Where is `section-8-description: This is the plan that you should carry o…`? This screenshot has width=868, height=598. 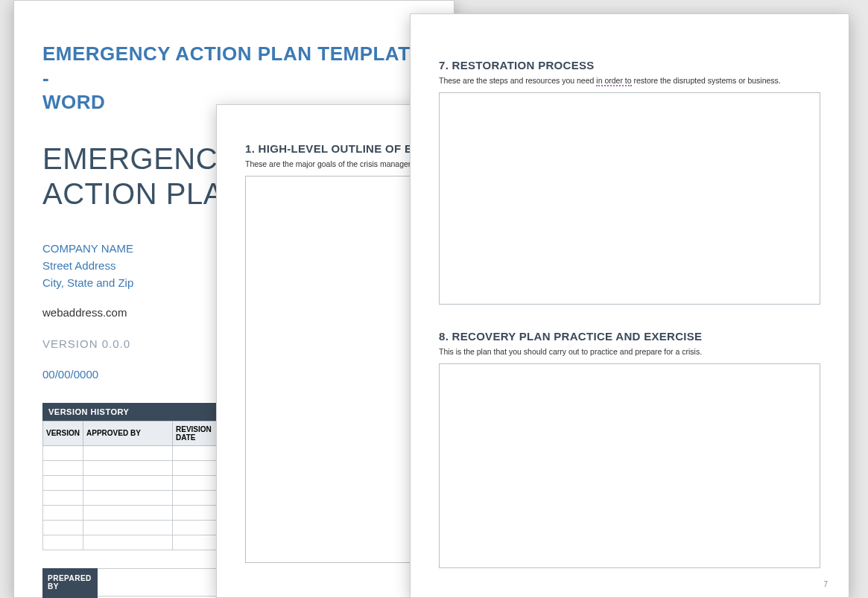
section-8-description: This is the plan that you should carry o… is located at coordinates (630, 352).